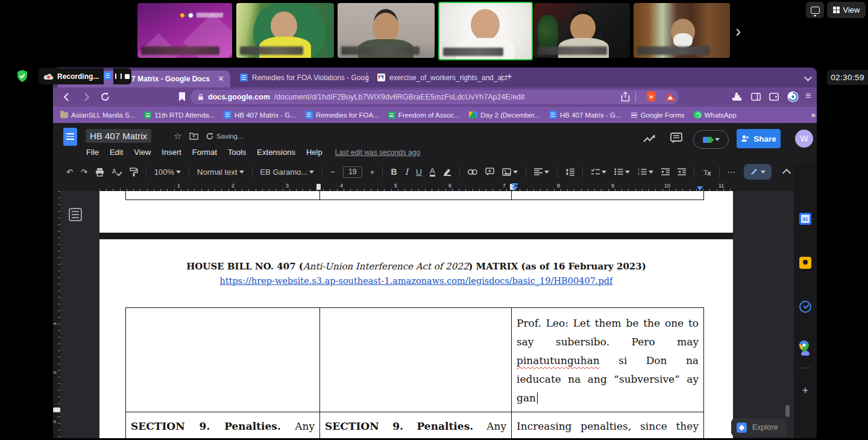 Image resolution: width=868 pixels, height=440 pixels. I want to click on text-color-button: A, so click(433, 172).